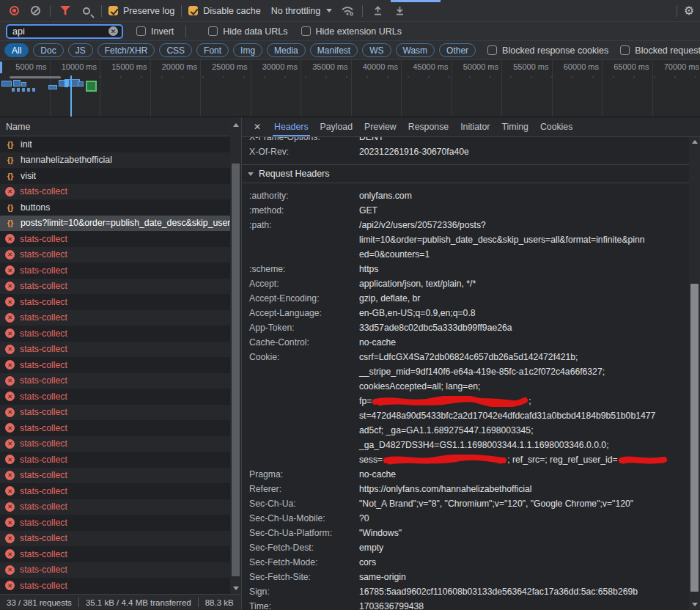 This screenshot has width=700, height=610. Describe the element at coordinates (248, 50) in the screenshot. I see `type-filter-pill: Img` at that location.